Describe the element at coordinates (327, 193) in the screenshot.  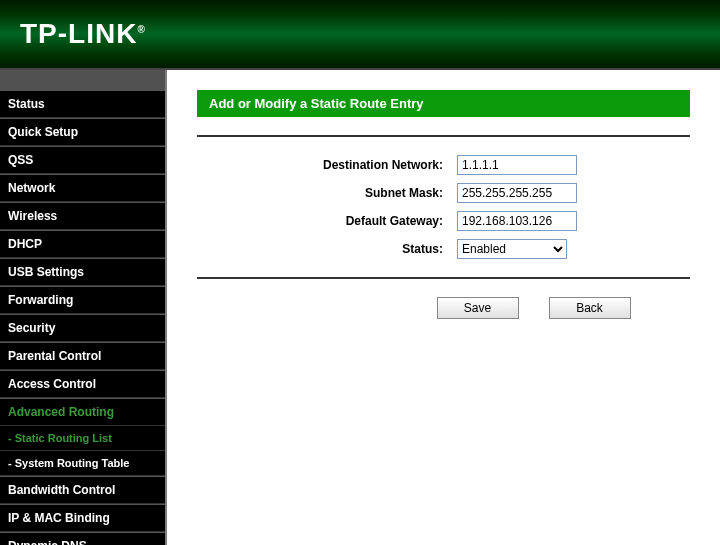
I see `subnet-label: Subnet Mask:` at that location.